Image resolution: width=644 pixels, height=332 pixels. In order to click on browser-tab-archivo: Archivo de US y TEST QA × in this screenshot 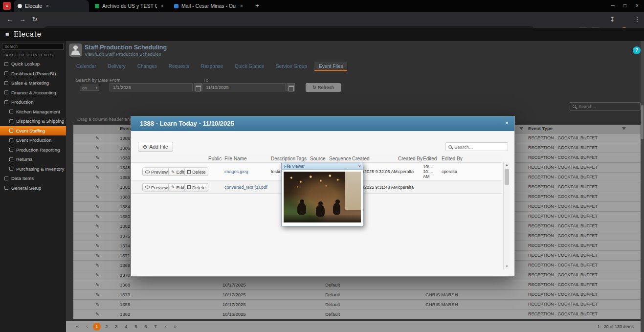, I will do `click(130, 6)`.